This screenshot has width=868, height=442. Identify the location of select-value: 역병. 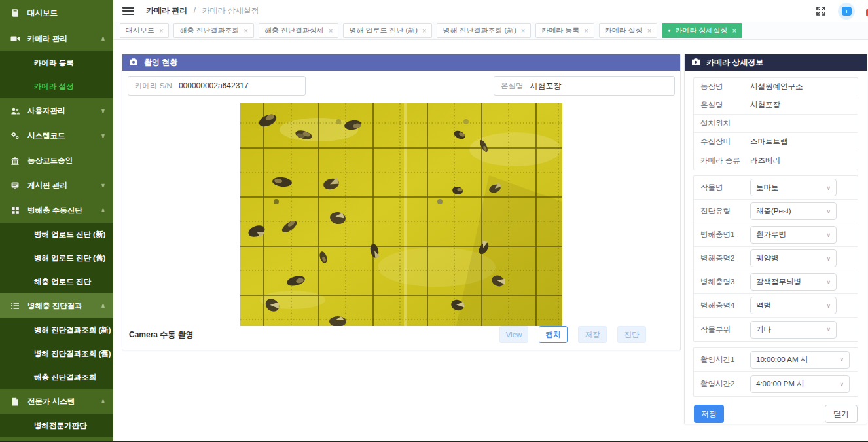
(763, 305).